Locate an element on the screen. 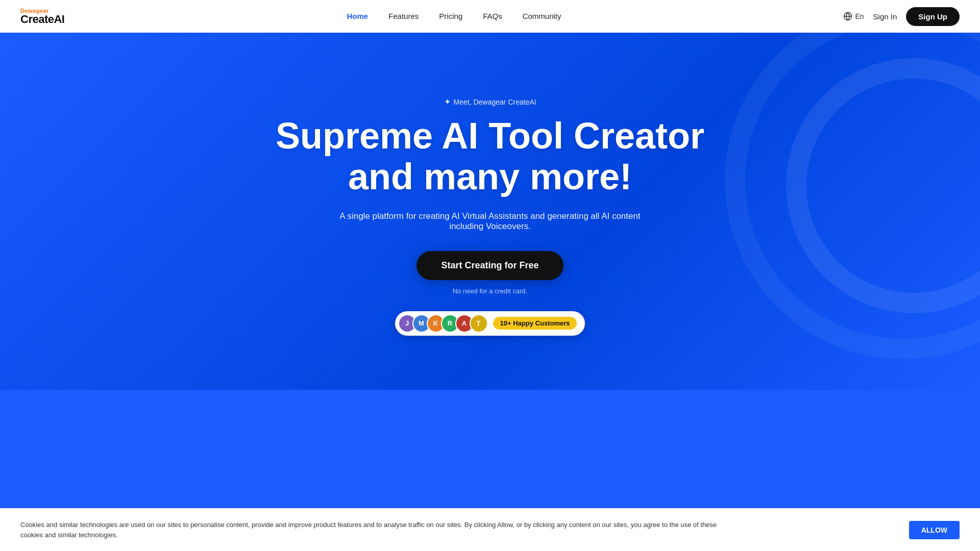 This screenshot has height=551, width=980. logo-bottom: CreateAI is located at coordinates (42, 19).